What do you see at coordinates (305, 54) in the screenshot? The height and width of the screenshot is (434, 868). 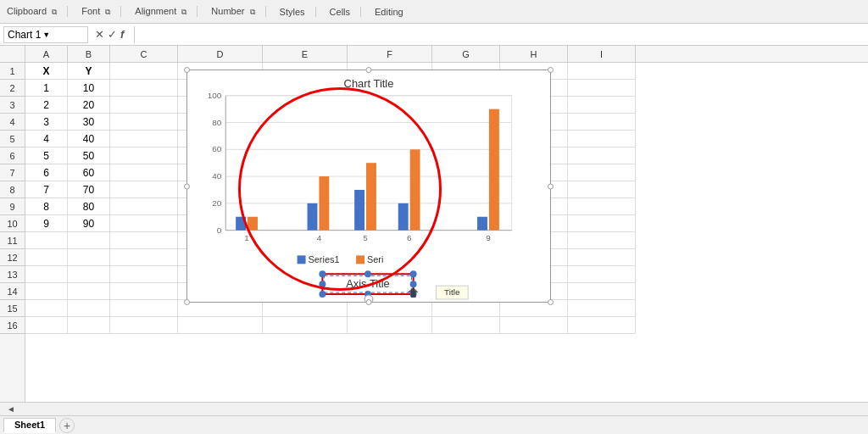 I see `col-header-e: E` at bounding box center [305, 54].